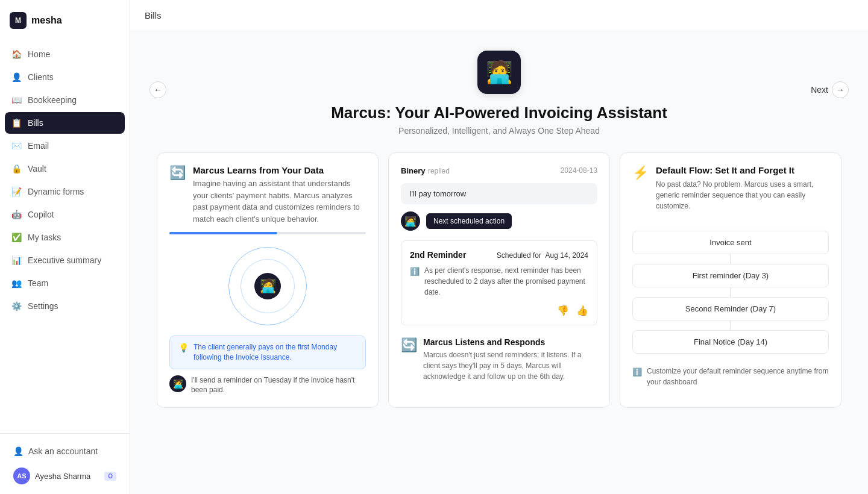 The width and height of the screenshot is (868, 494). I want to click on chat-sender-row: Binery replied, so click(426, 170).